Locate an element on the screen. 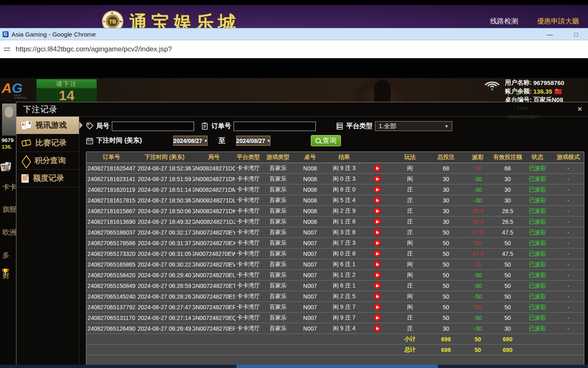 The height and width of the screenshot is (368, 588). bet-countdown-box: 请下注 14 is located at coordinates (67, 90).